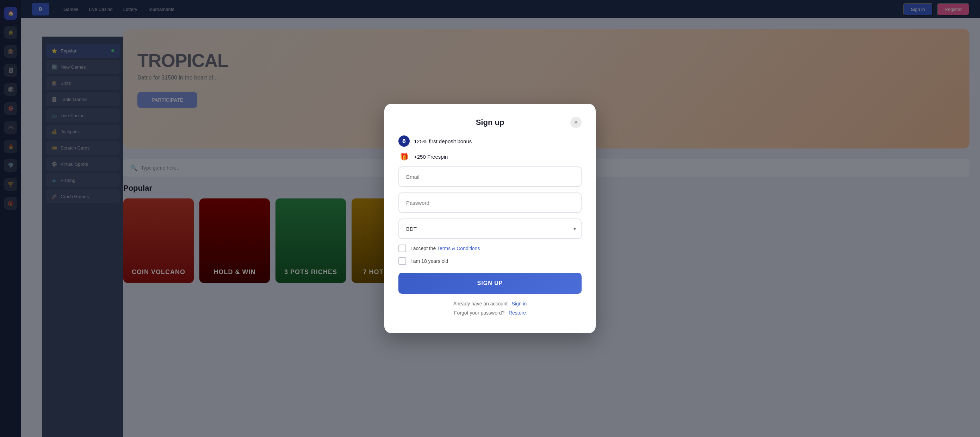 This screenshot has width=980, height=437. What do you see at coordinates (519, 304) in the screenshot?
I see `signin-link: Sign in` at bounding box center [519, 304].